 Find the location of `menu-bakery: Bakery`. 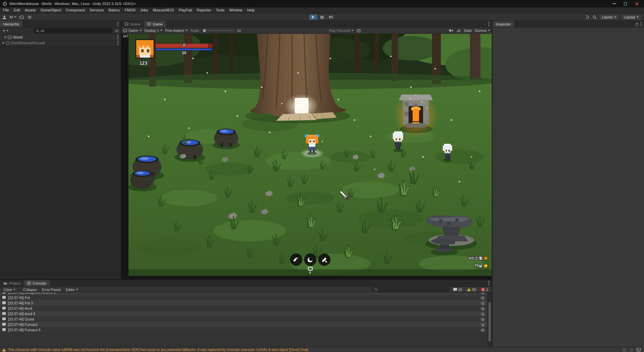

menu-bakery: Bakery is located at coordinates (114, 10).